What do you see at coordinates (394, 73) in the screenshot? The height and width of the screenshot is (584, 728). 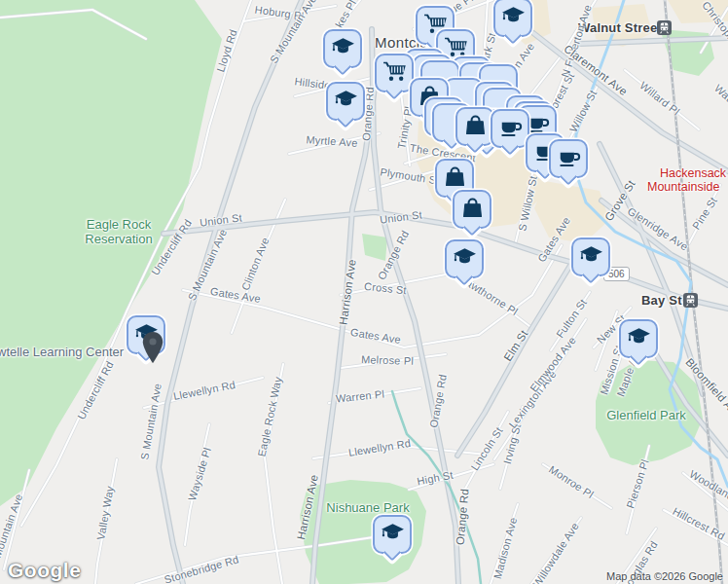 I see `supermarket-marker` at bounding box center [394, 73].